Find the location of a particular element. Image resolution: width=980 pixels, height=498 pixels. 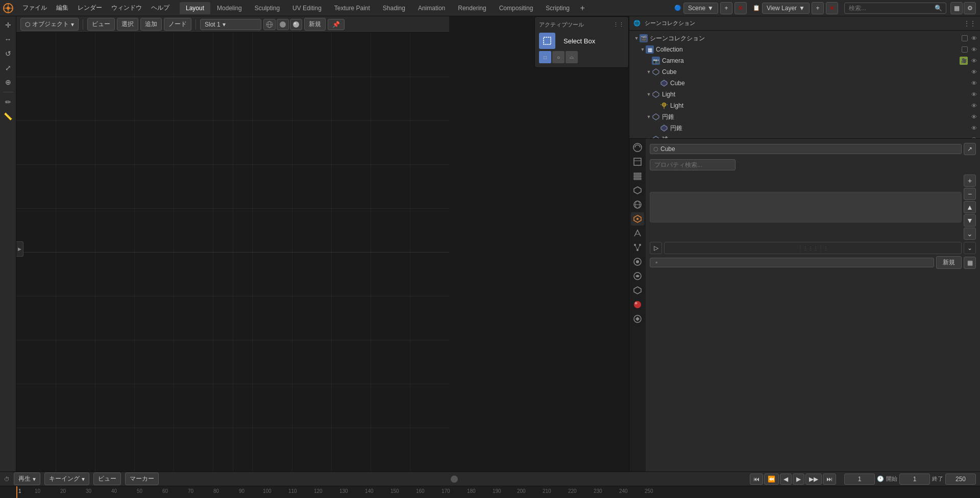

outliner-row-camera: ▷ 📷 Camera 🎥 👁 is located at coordinates (804, 61).